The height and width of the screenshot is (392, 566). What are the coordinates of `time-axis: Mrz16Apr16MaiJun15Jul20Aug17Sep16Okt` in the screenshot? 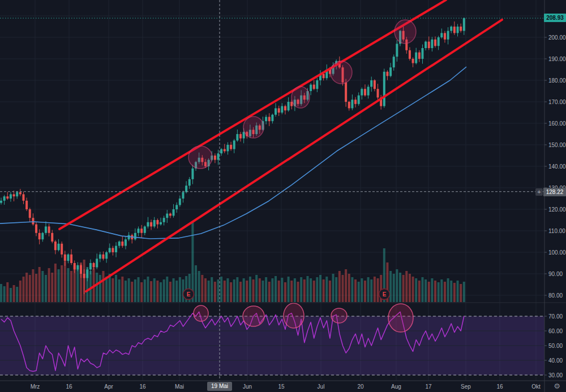 It's located at (285, 387).